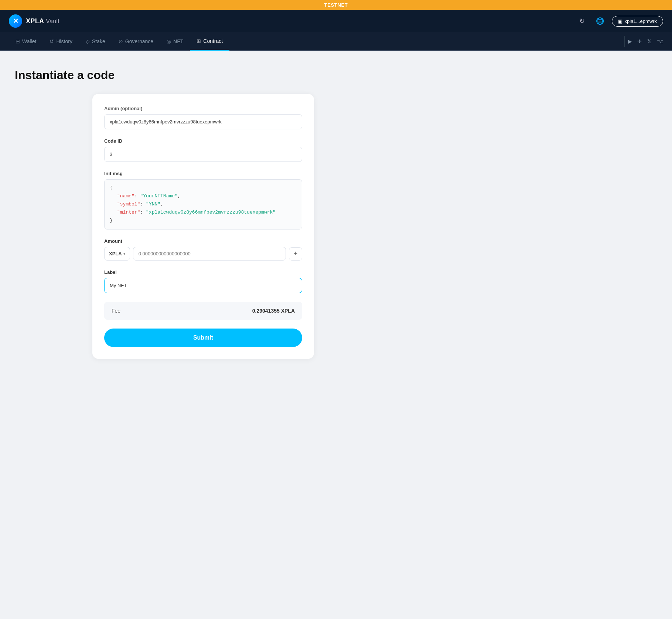 Image resolution: width=672 pixels, height=619 pixels. I want to click on history-nav-icon: ↺, so click(52, 41).